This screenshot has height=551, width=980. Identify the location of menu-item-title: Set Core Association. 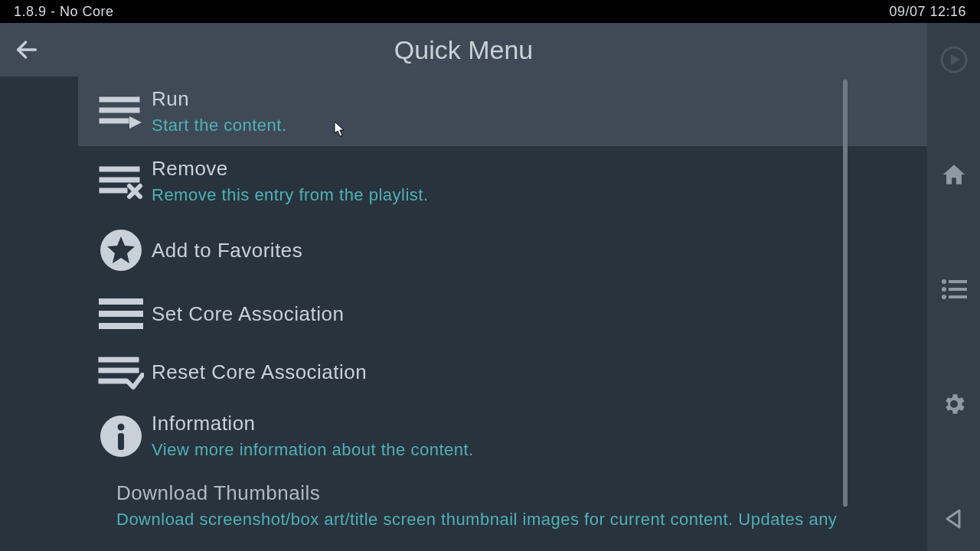
(248, 314).